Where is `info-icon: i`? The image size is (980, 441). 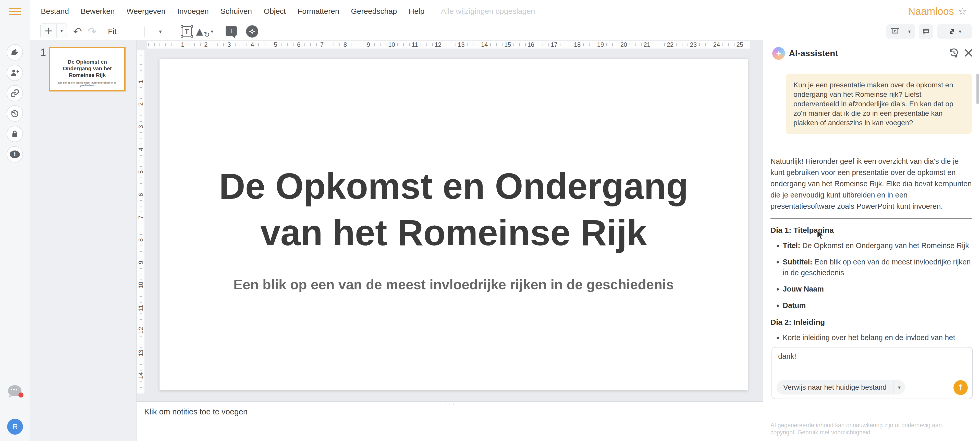 info-icon: i is located at coordinates (14, 154).